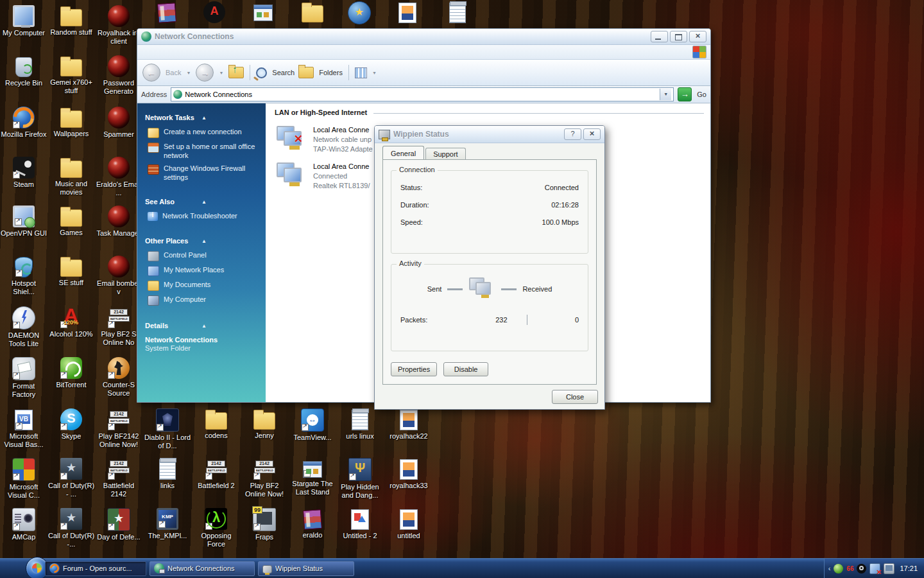 This screenshot has height=578, width=924. Describe the element at coordinates (201, 216) in the screenshot. I see `see-also-troubleshooter: Network Troubleshooter` at that location.